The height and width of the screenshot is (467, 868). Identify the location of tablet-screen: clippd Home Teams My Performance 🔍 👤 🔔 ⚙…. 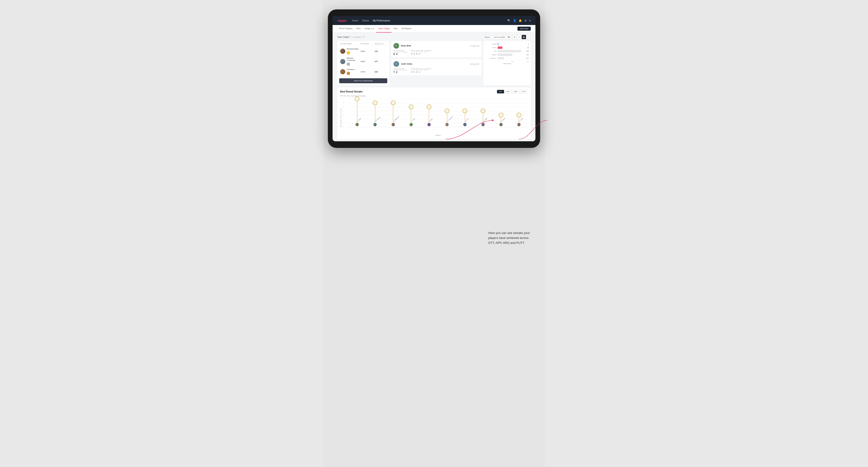
(434, 79).